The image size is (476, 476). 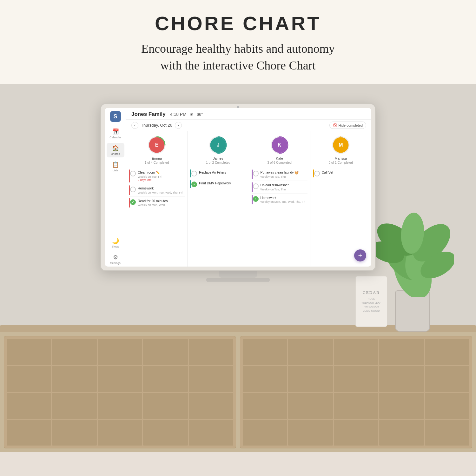 What do you see at coordinates (161, 180) in the screenshot?
I see `task-late: 2 days late` at bounding box center [161, 180].